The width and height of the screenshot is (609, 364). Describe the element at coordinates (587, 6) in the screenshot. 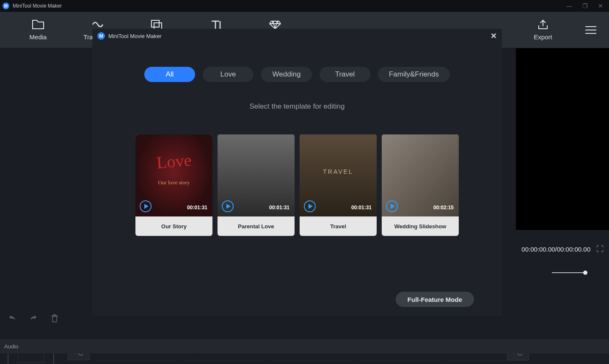

I see `window-controls: — ❐ ✕` at that location.